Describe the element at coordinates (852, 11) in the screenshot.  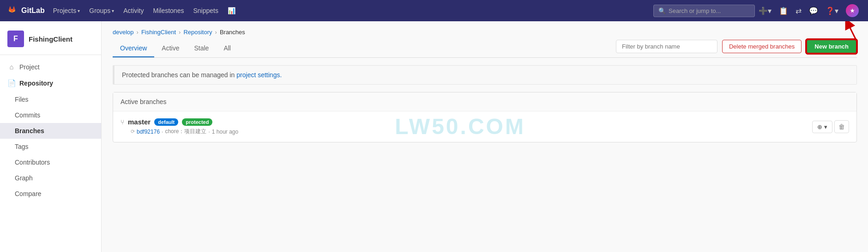
I see `nav-avatar: ★` at that location.